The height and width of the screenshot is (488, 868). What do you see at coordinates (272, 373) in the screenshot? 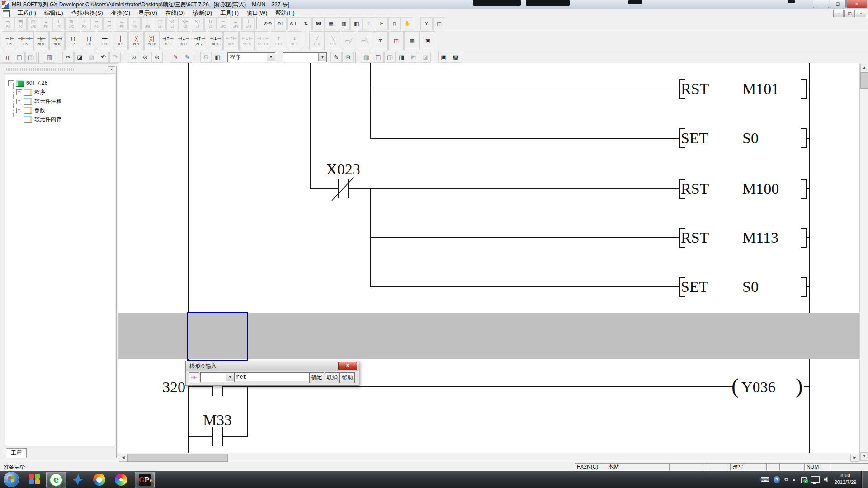
I see `ladder-input-dialog: 梯形图输入 X ⊣⊢ ▼ 确定 取消 帮助` at bounding box center [272, 373].